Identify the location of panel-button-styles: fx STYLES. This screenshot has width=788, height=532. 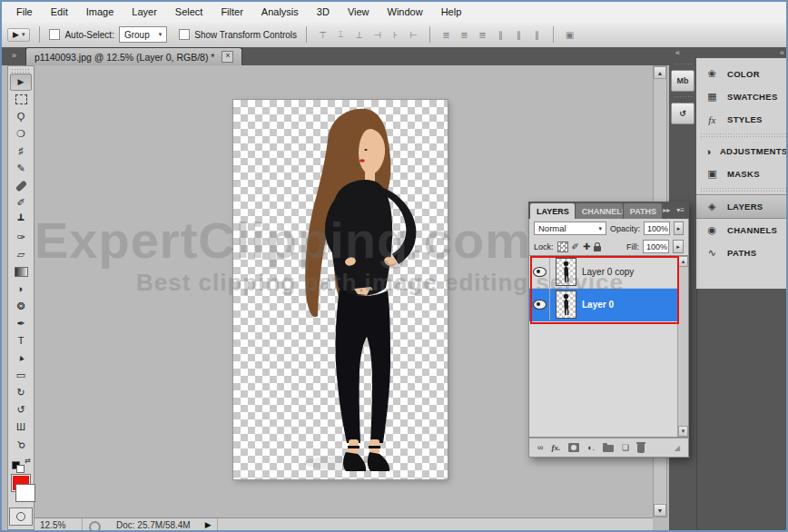
(743, 120).